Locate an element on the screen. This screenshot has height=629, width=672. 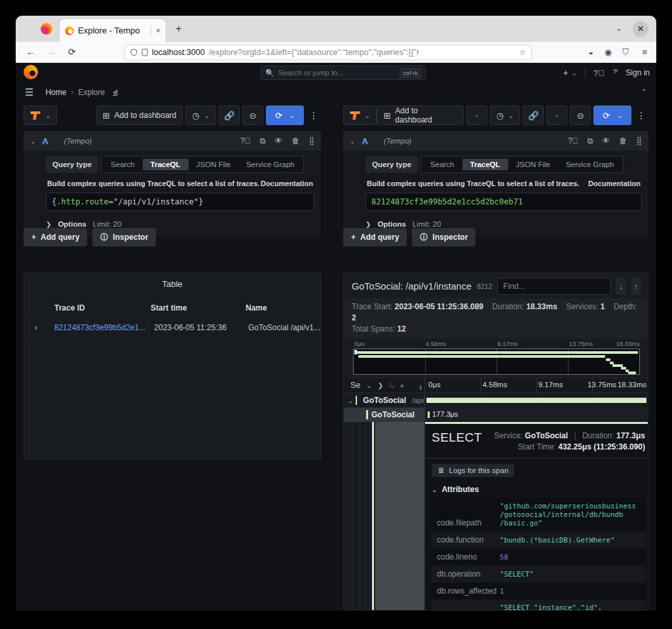
share-icon: ⋬ is located at coordinates (115, 93).